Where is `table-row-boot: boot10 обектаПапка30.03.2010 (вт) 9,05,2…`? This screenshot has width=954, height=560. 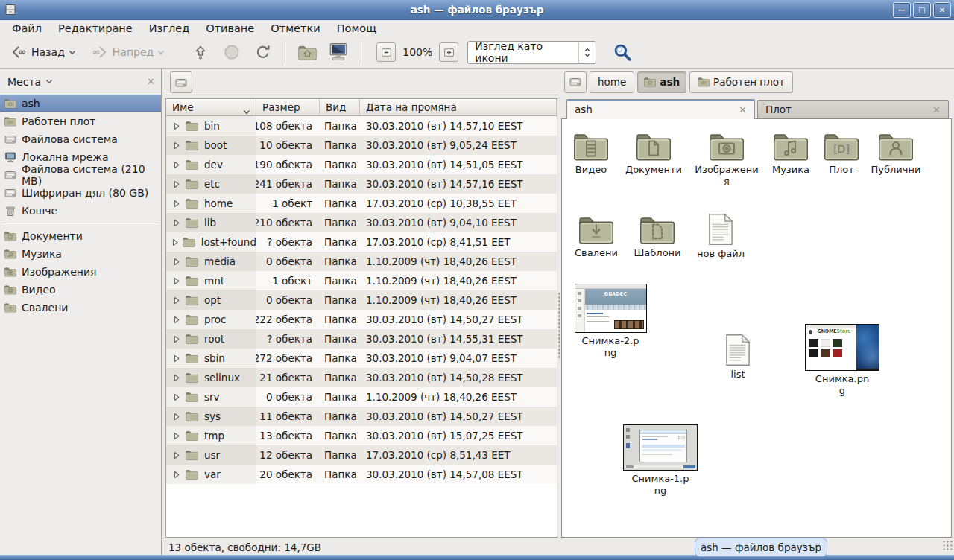 table-row-boot: boot10 обектаПапка30.03.2010 (вт) 9,05,2… is located at coordinates (361, 145).